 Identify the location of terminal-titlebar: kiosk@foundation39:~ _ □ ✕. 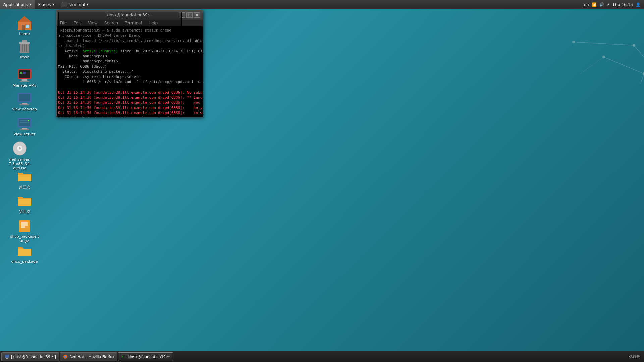
(129, 15).